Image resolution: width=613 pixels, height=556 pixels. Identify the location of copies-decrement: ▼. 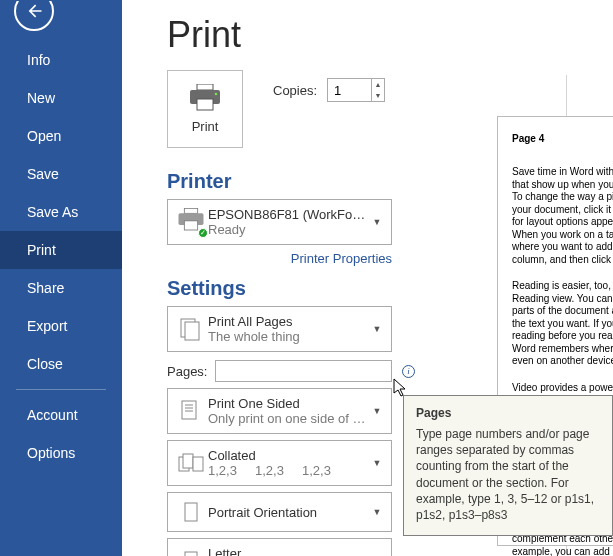
(378, 96).